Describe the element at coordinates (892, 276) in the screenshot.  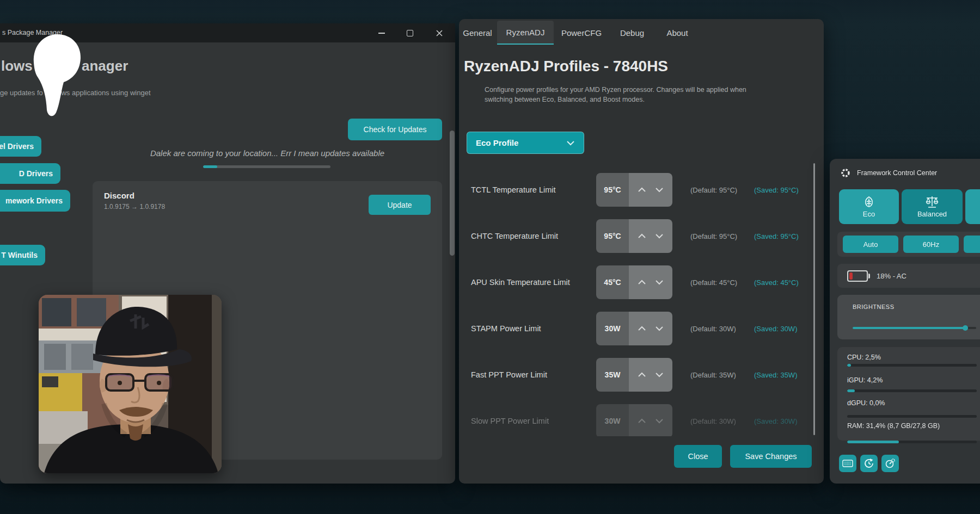
I see `battery-text: 18% - AC` at that location.